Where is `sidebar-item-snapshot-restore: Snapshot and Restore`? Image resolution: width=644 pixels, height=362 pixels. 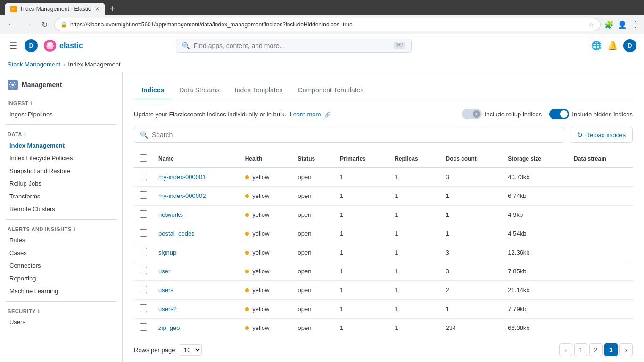 sidebar-item-snapshot-restore: Snapshot and Restore is located at coordinates (61, 171).